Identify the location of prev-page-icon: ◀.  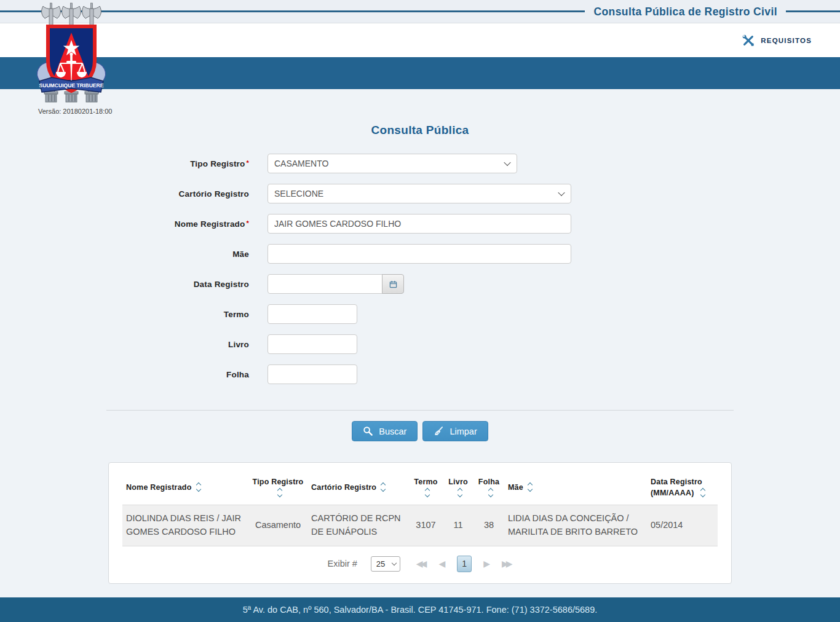
(442, 564).